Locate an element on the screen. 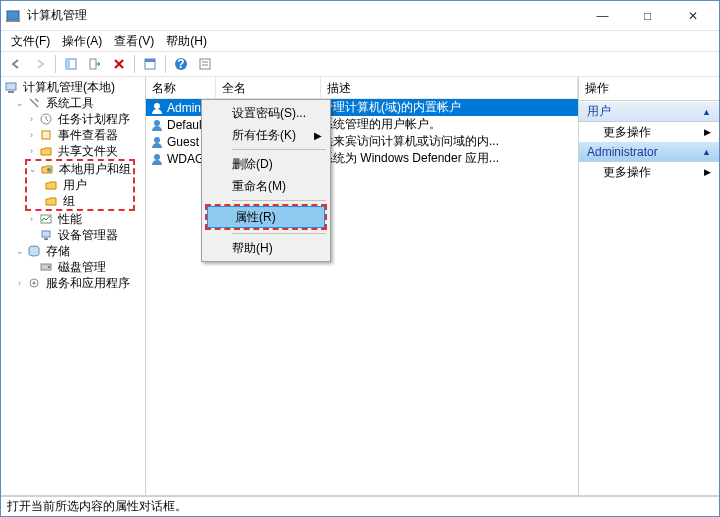 This screenshot has width=720, height=517. menu-delete: 删除(D) is located at coordinates (266, 164).